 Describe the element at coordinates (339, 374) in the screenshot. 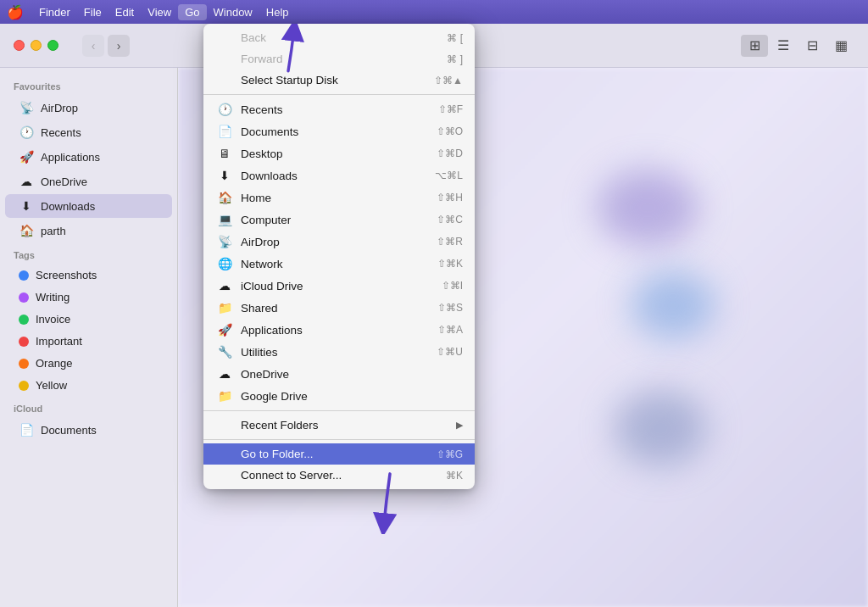

I see `menu-item-onedrive: ☁ OneDrive` at that location.